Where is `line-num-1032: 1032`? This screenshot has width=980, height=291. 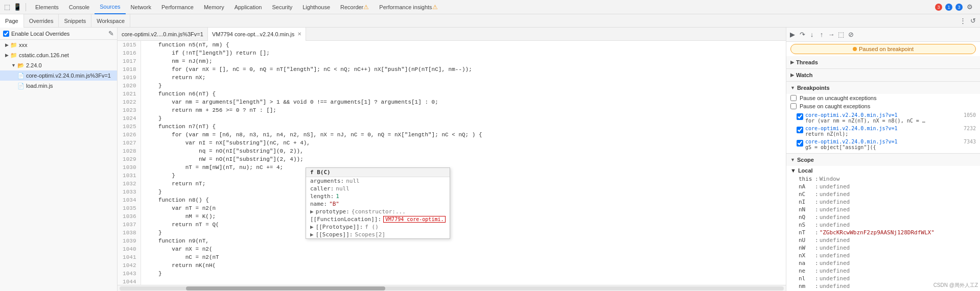
line-num-1032: 1032 is located at coordinates (129, 184).